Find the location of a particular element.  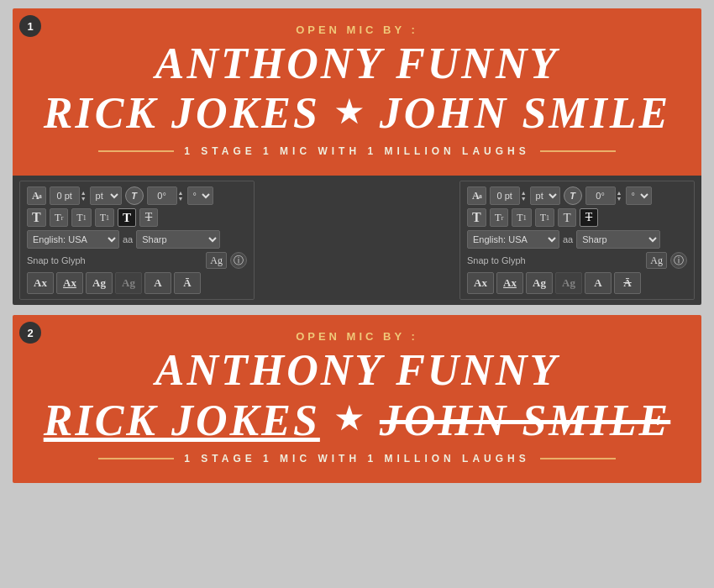

poster-2-line-right is located at coordinates (578, 459).